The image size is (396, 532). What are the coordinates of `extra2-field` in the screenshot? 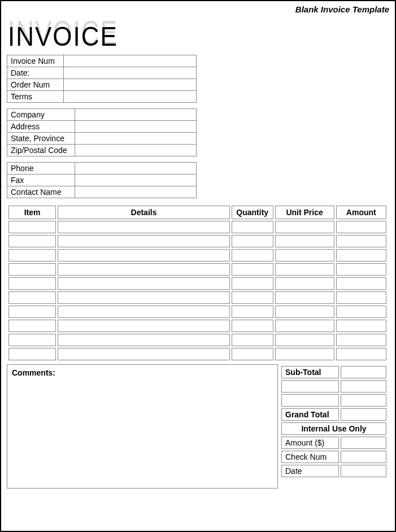 It's located at (364, 400).